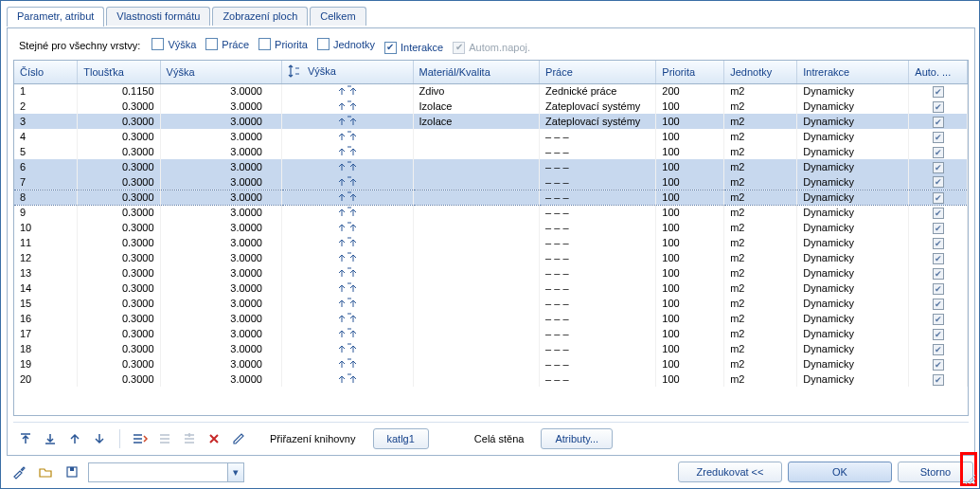 This screenshot has height=489, width=980. I want to click on col-header-tloustka: Tloušťka, so click(119, 72).